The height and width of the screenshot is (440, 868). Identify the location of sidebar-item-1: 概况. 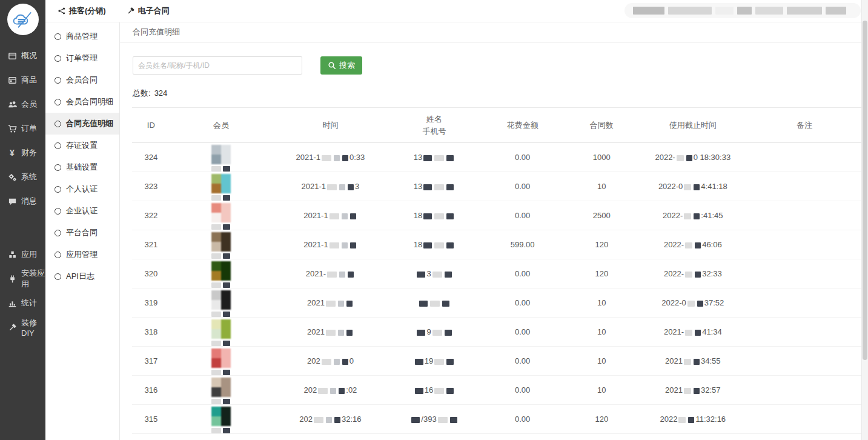
(23, 56).